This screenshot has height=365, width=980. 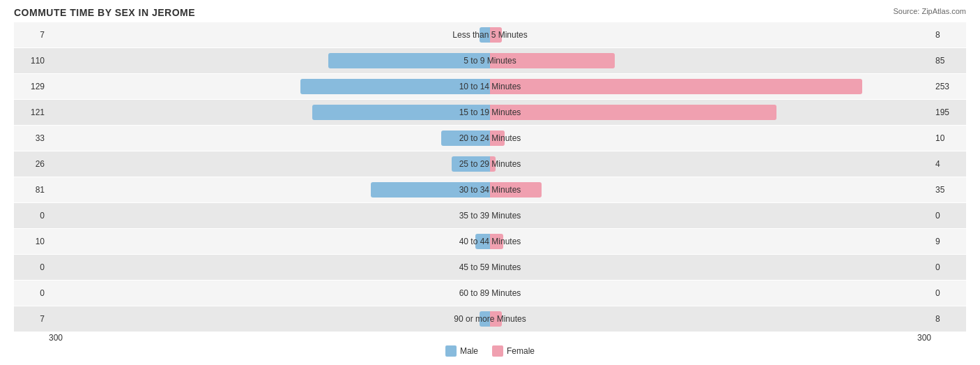 I want to click on left-value: 110, so click(x=31, y=61).